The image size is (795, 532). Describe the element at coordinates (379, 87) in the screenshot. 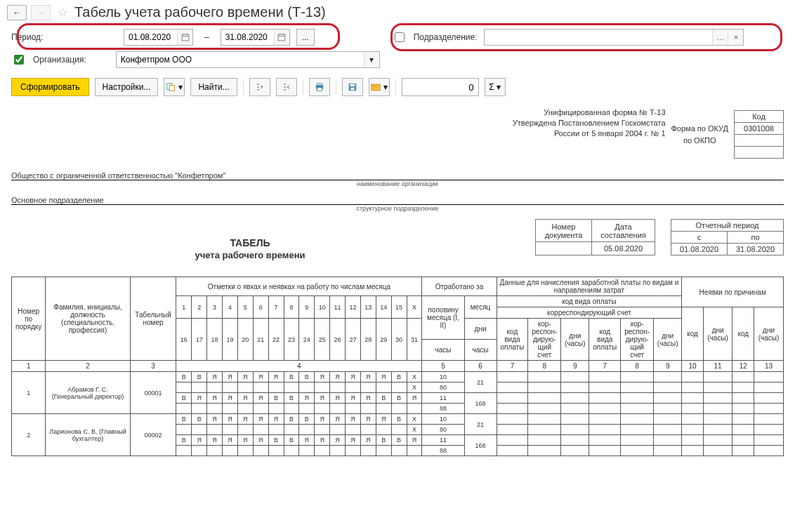

I see `email-button: ▾` at that location.